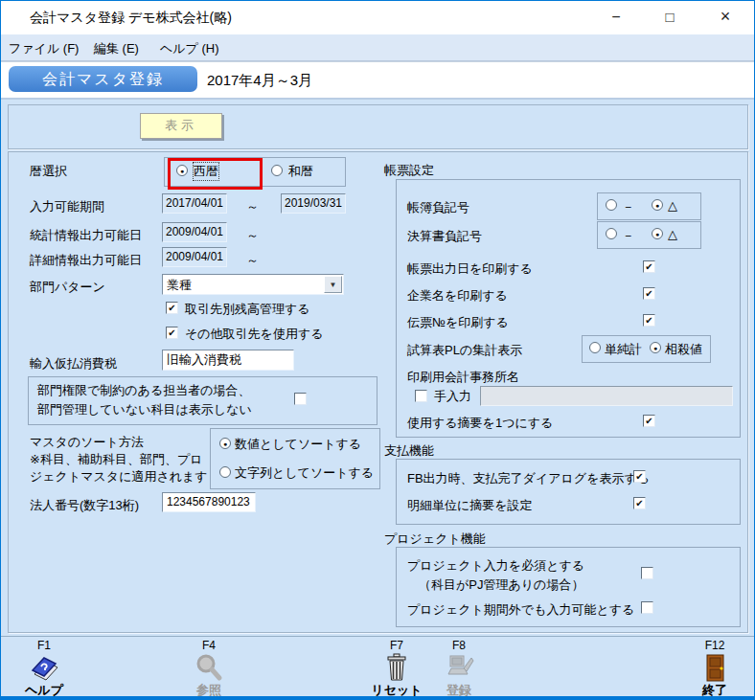 This screenshot has height=700, width=755. What do you see at coordinates (260, 80) in the screenshot?
I see `fiscal-period-label: 2017年4月～3月` at bounding box center [260, 80].